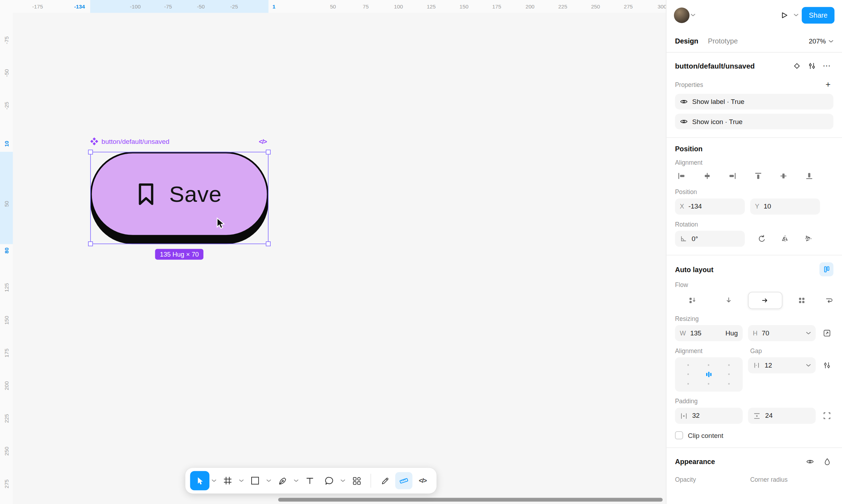  What do you see at coordinates (404, 481) in the screenshot?
I see `ruler-tool-button` at bounding box center [404, 481].